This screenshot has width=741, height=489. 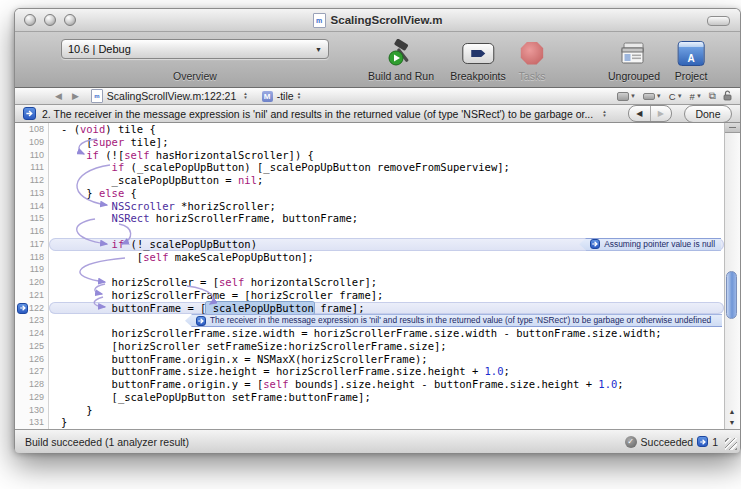 What do you see at coordinates (731, 444) in the screenshot?
I see `resize-grip` at bounding box center [731, 444].